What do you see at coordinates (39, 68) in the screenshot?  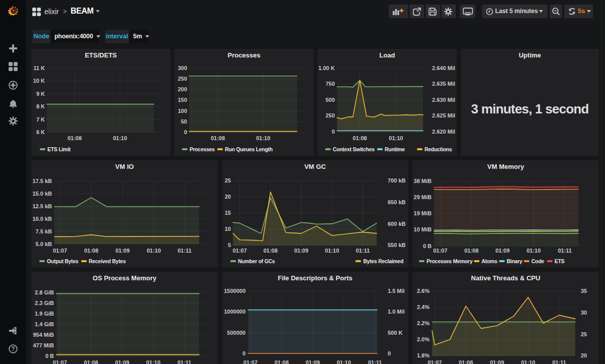 I see `svg-text: 11 K` at bounding box center [39, 68].